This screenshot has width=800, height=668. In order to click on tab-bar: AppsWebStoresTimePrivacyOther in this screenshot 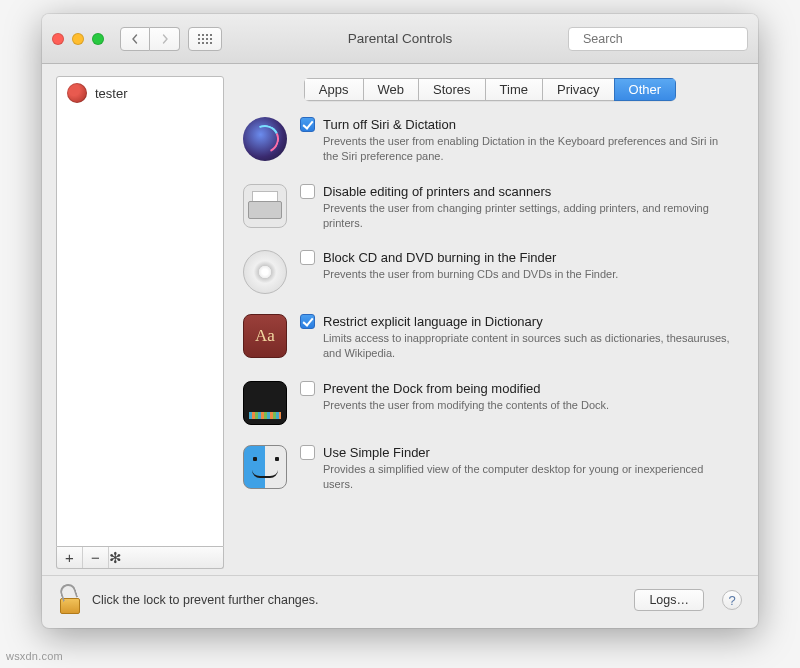, I will do `click(490, 92)`.